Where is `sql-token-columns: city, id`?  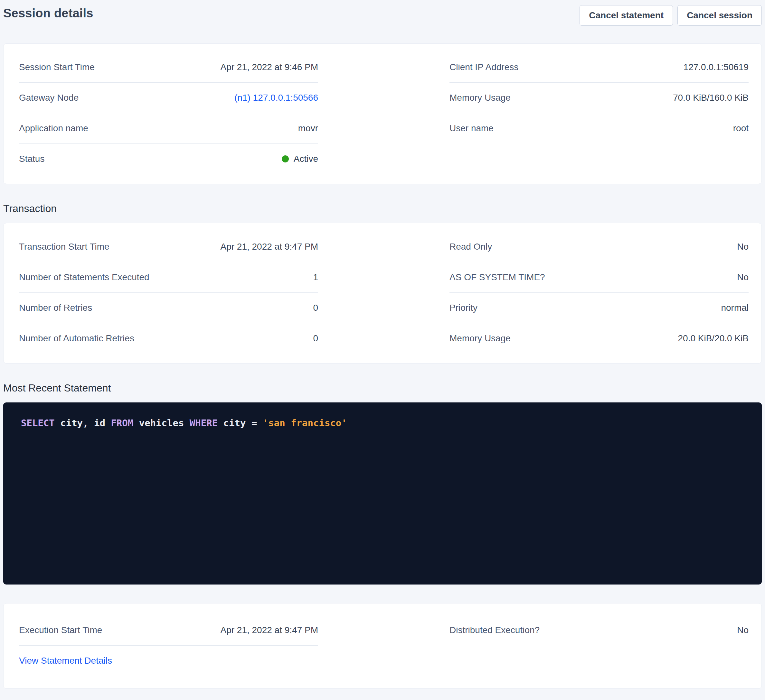 sql-token-columns: city, id is located at coordinates (83, 423).